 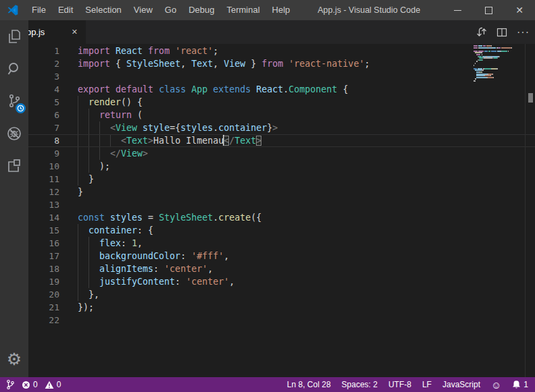 I want to click on cursor-position-button: Ln 8, Col 28, so click(x=309, y=385).